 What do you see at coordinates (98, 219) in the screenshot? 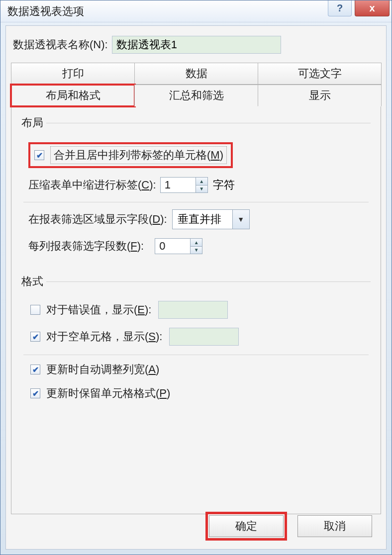
I see `fields-label: 在报表筛选区域显示字段(D):` at bounding box center [98, 219].